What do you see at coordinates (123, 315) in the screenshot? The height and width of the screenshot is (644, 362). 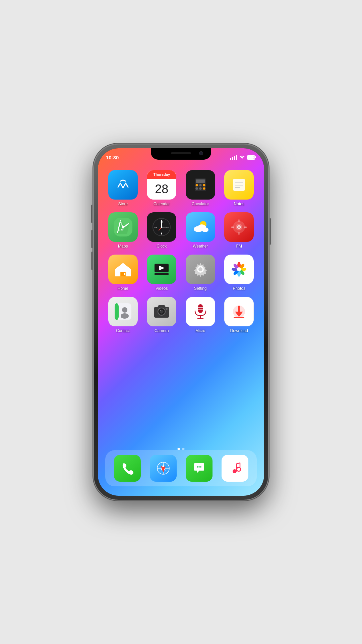 I see `app-contact: Contact` at bounding box center [123, 315].